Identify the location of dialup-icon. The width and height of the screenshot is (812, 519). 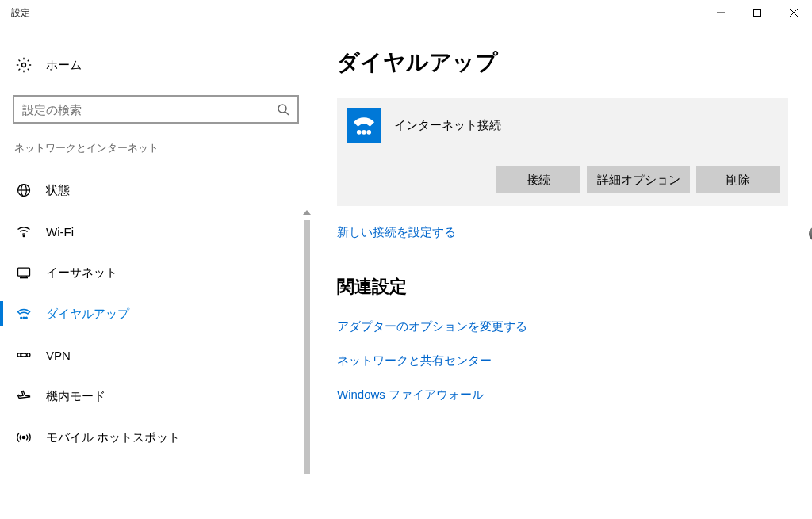
(24, 314).